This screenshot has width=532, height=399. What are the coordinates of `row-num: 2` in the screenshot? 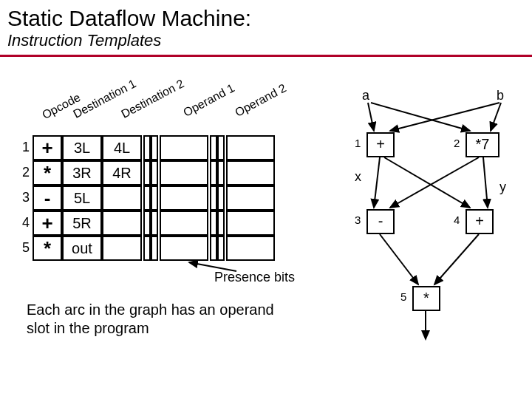 It's located at (23, 173).